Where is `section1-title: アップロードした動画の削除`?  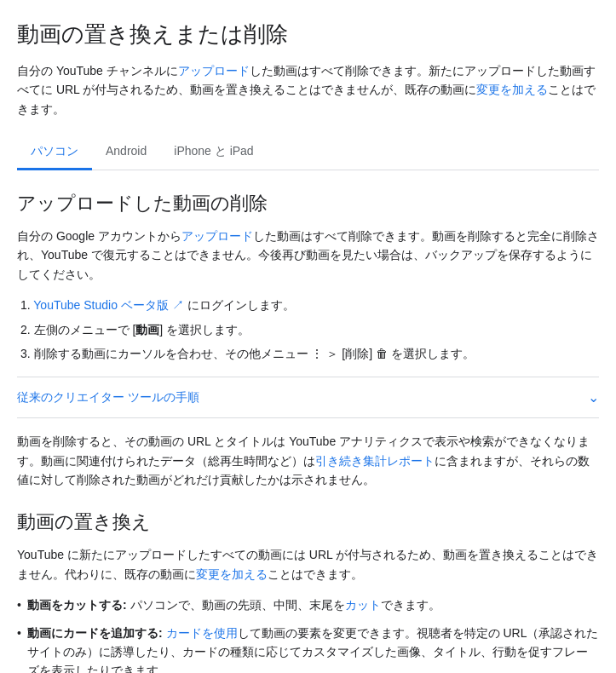
section1-title: アップロードした動画の削除 is located at coordinates (308, 204).